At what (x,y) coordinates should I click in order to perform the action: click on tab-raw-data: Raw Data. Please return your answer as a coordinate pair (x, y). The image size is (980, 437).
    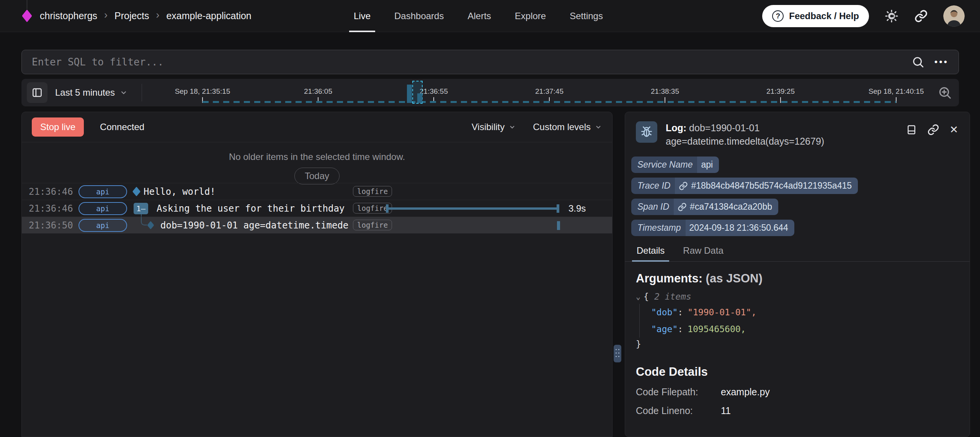
    Looking at the image, I should click on (703, 251).